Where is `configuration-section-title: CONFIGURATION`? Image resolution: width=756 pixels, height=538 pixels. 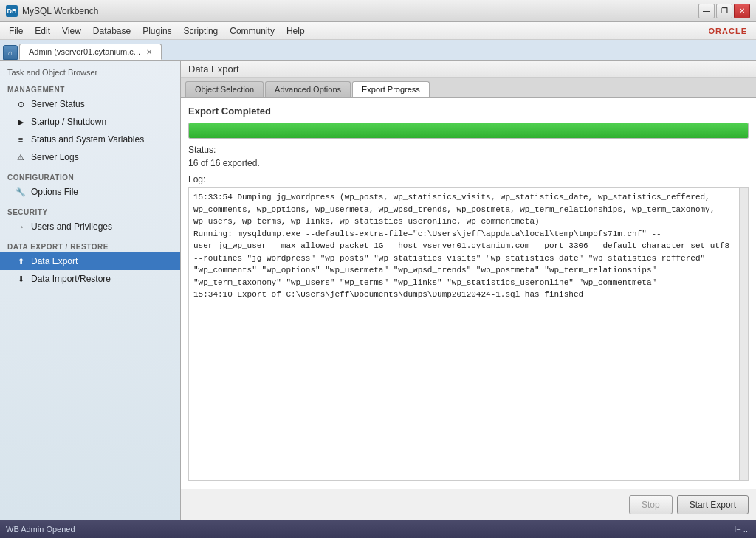 configuration-section-title: CONFIGURATION is located at coordinates (90, 176).